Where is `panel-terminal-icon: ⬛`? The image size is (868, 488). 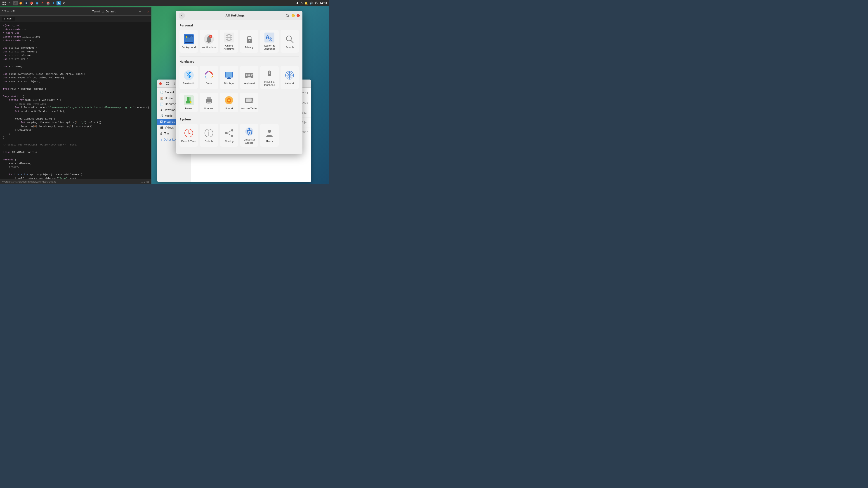
panel-terminal-icon: ⬛ is located at coordinates (16, 3).